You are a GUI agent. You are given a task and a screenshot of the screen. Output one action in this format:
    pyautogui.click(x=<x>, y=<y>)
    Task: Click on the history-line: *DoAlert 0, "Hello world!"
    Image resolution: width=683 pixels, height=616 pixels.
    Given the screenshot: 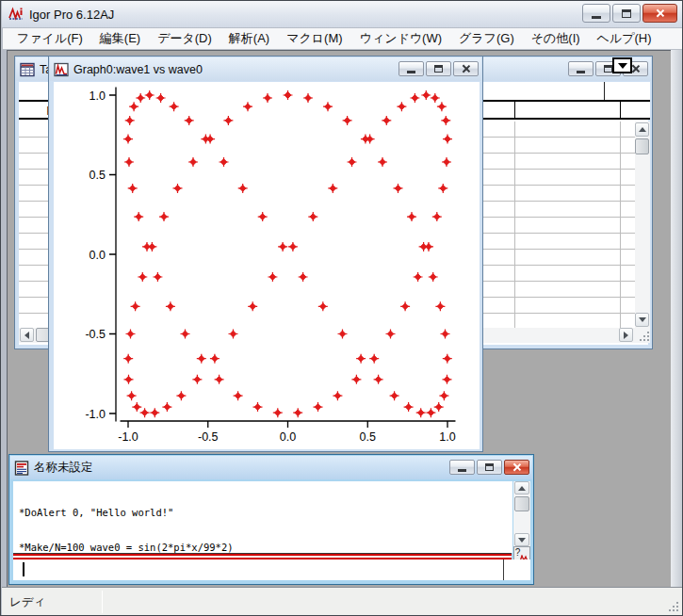 What is the action you would take?
    pyautogui.click(x=266, y=512)
    